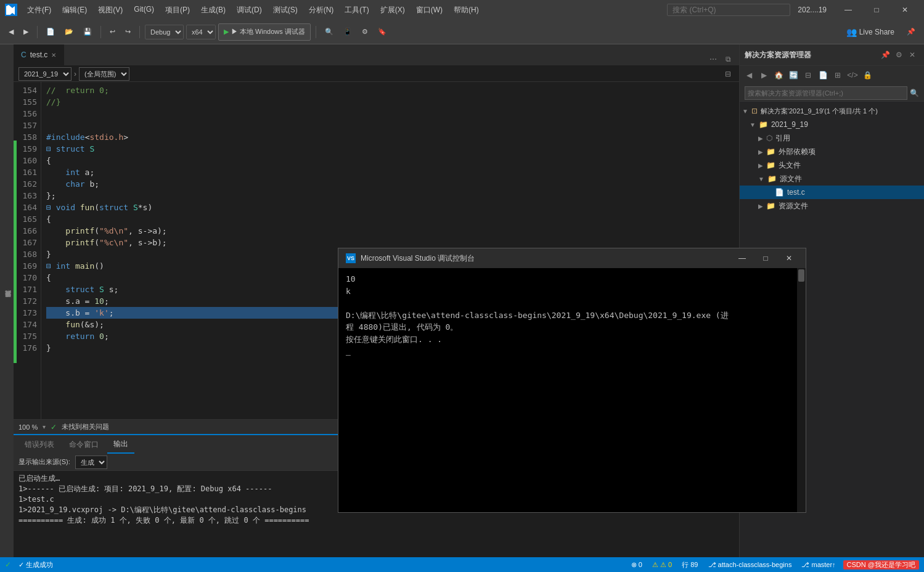 The width and height of the screenshot is (924, 572). I want to click on se-collapse-btn: ⊟, so click(808, 75).